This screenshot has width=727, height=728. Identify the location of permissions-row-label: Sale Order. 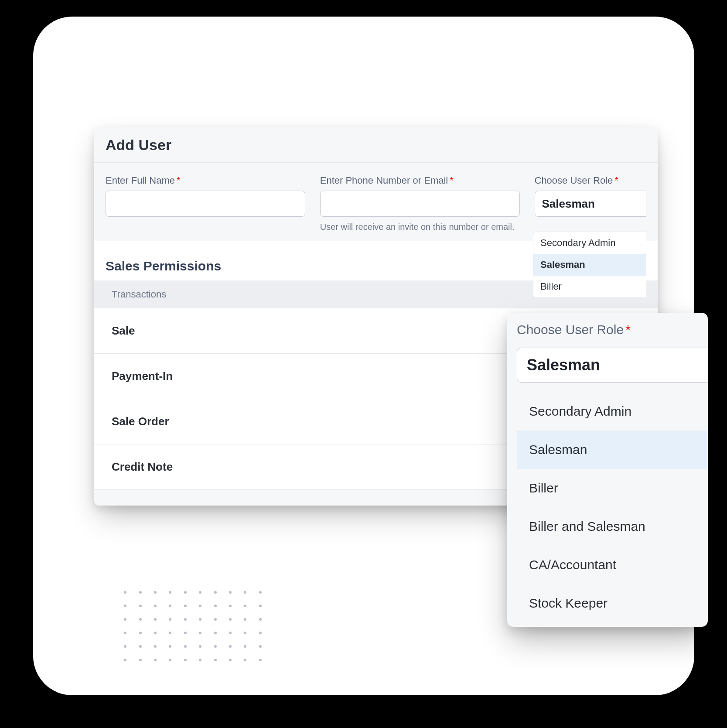
(140, 421).